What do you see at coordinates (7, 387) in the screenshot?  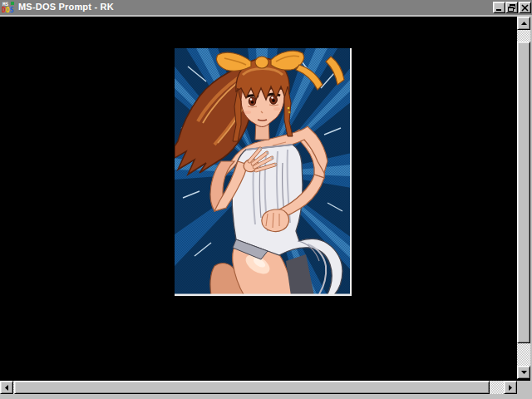 I see `scroll-left-button` at bounding box center [7, 387].